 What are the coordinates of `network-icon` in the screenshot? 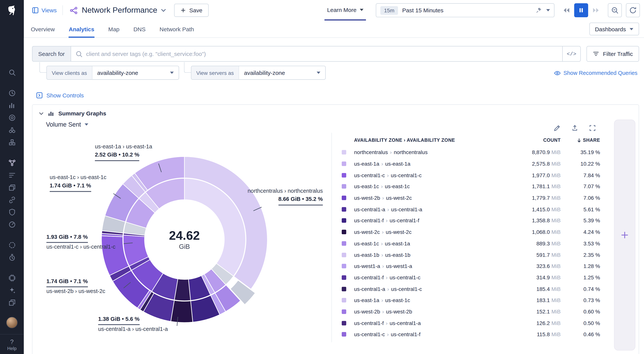 It's located at (12, 163).